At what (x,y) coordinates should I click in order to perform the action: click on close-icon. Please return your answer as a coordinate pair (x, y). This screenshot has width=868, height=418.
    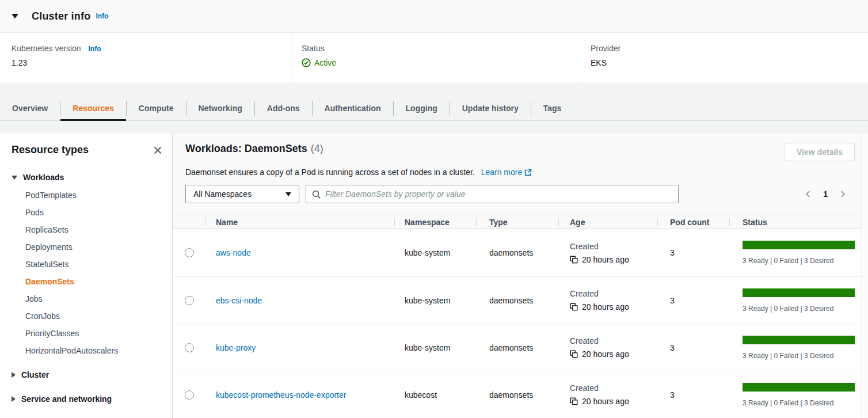
    Looking at the image, I should click on (158, 150).